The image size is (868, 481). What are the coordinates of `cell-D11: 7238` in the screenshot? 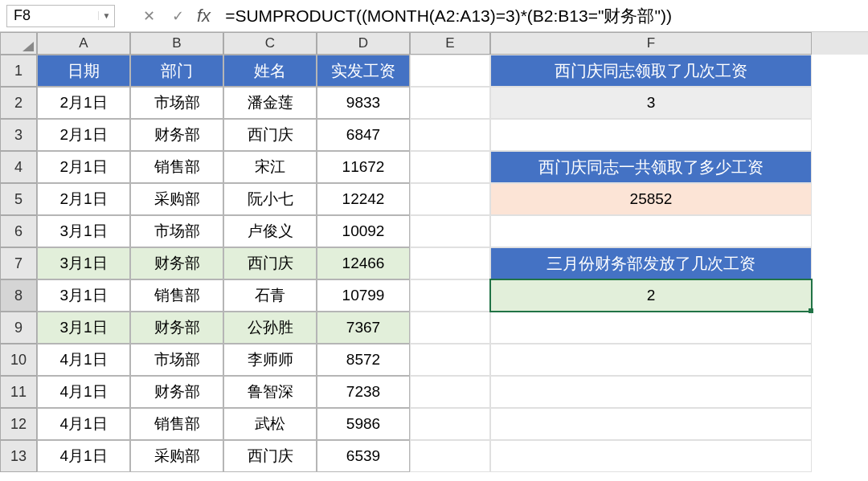 It's located at (363, 392).